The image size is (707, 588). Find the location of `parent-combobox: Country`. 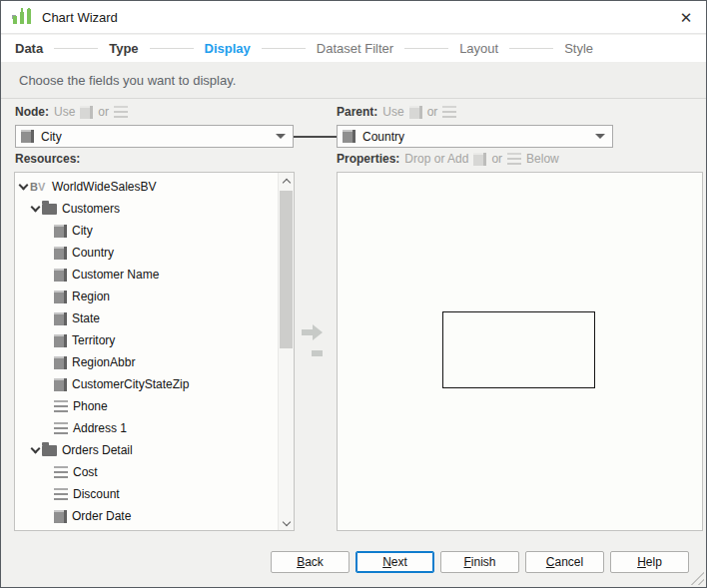

parent-combobox: Country is located at coordinates (475, 136).